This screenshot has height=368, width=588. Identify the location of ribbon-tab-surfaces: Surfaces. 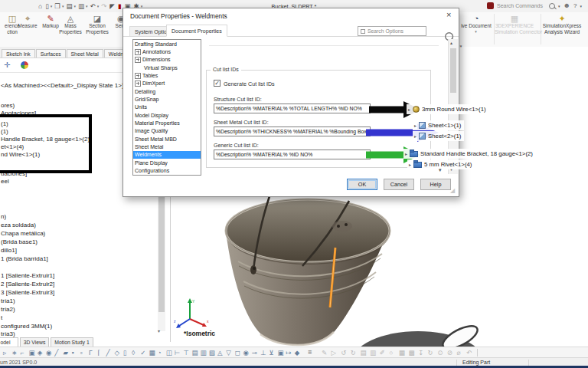
(51, 54).